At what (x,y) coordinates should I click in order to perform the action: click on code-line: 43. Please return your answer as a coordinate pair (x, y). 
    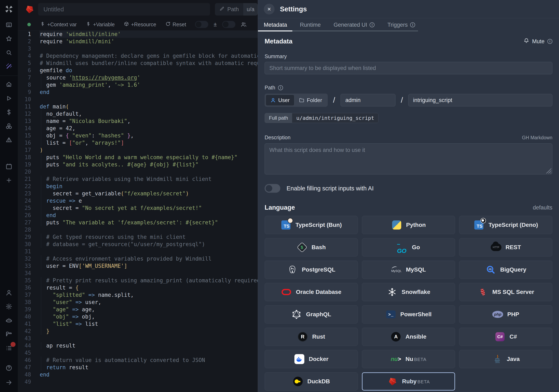
    Looking at the image, I should click on (138, 338).